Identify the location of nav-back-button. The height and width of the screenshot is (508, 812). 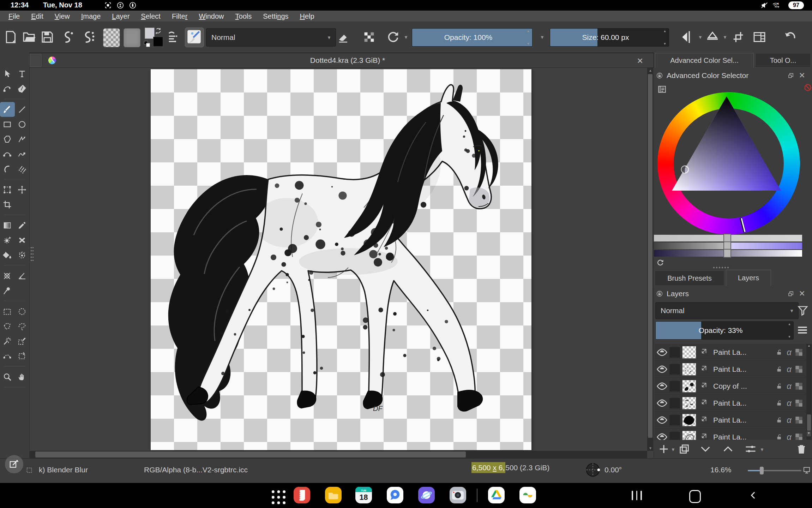
(753, 495).